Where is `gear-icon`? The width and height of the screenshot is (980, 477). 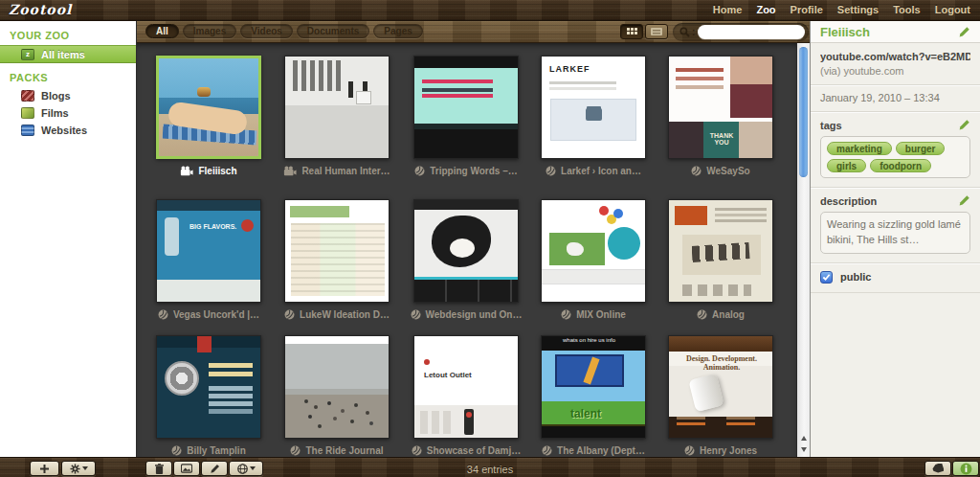 gear-icon is located at coordinates (75, 469).